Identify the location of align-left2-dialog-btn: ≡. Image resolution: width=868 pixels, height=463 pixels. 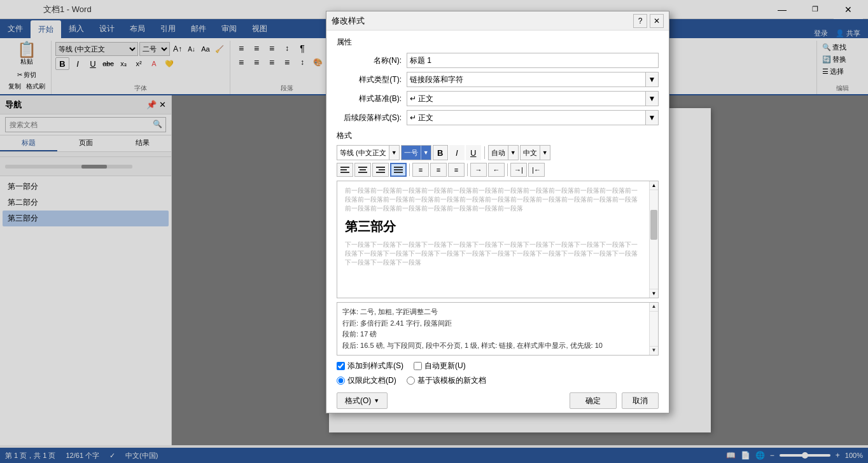
(421, 170).